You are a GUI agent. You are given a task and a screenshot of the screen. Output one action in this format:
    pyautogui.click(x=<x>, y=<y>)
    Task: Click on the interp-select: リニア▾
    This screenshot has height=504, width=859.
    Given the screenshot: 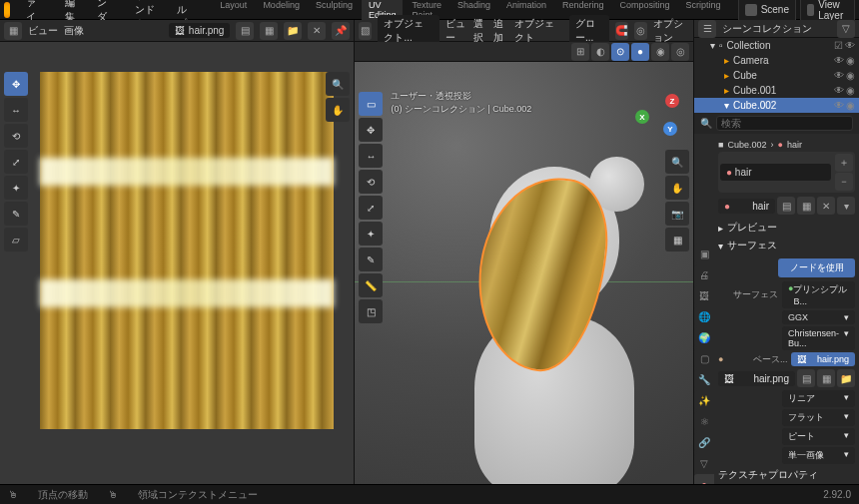 What is the action you would take?
    pyautogui.click(x=819, y=399)
    